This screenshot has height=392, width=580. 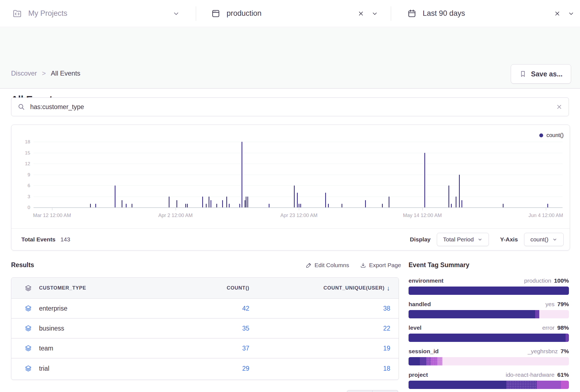 What do you see at coordinates (46, 348) in the screenshot?
I see `customer-type-cell: team` at bounding box center [46, 348].